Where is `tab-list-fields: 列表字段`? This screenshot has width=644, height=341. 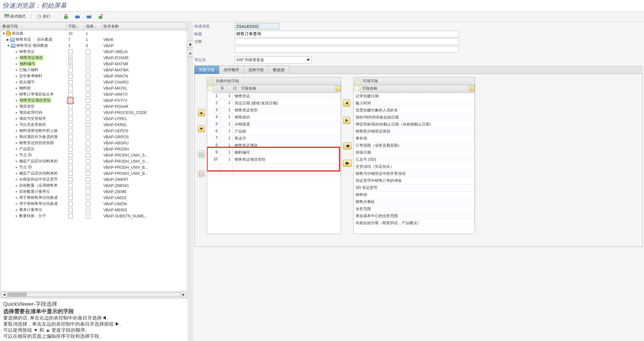 tab-list-fields: 列表字段 is located at coordinates (207, 70).